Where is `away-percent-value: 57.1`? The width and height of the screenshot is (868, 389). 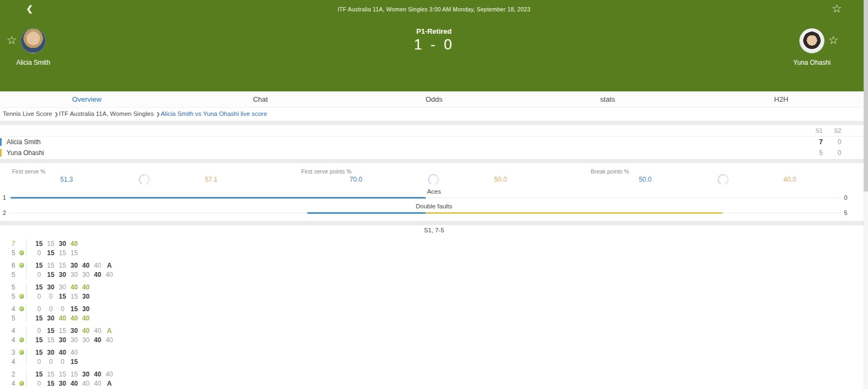
away-percent-value: 57.1 is located at coordinates (211, 180).